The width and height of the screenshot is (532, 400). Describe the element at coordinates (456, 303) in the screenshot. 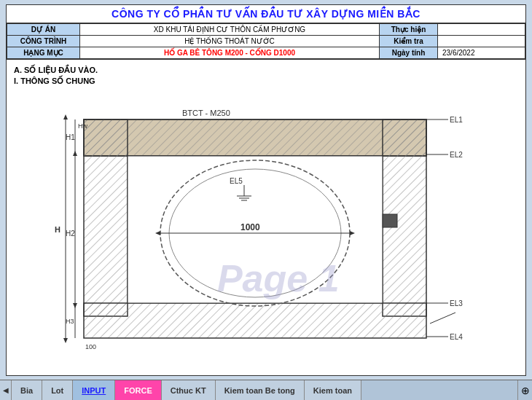

I see `el3-label: EL3` at that location.